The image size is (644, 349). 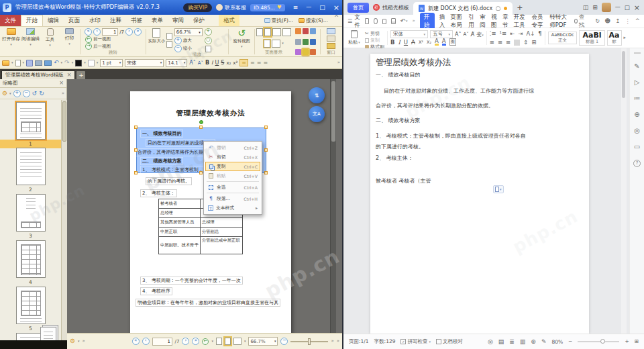 What do you see at coordinates (508, 42) in the screenshot?
I see `align-right-button: ≡` at bounding box center [508, 42].